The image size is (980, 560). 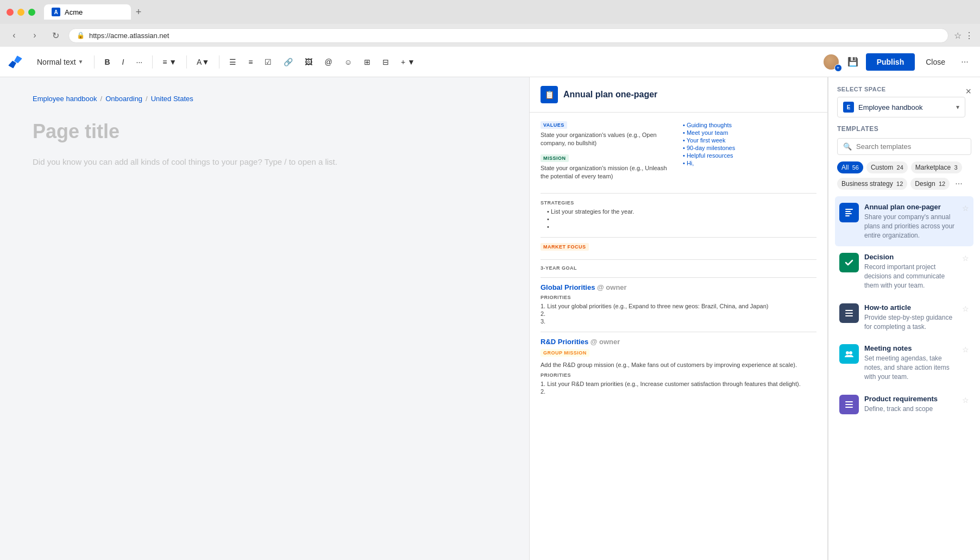 What do you see at coordinates (124, 99) in the screenshot?
I see `breadcrumb-part2: Onboarding` at bounding box center [124, 99].